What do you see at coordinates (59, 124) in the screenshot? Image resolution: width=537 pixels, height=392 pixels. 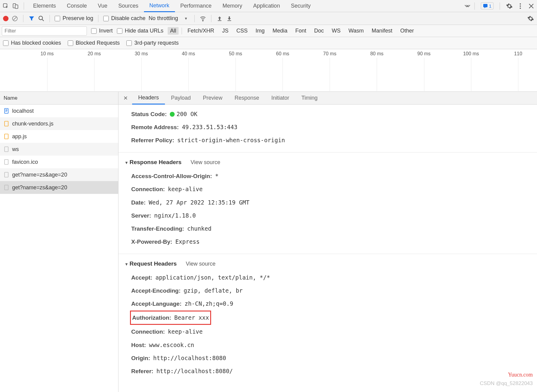 I see `request-row: chunk-vendors.js` at bounding box center [59, 124].